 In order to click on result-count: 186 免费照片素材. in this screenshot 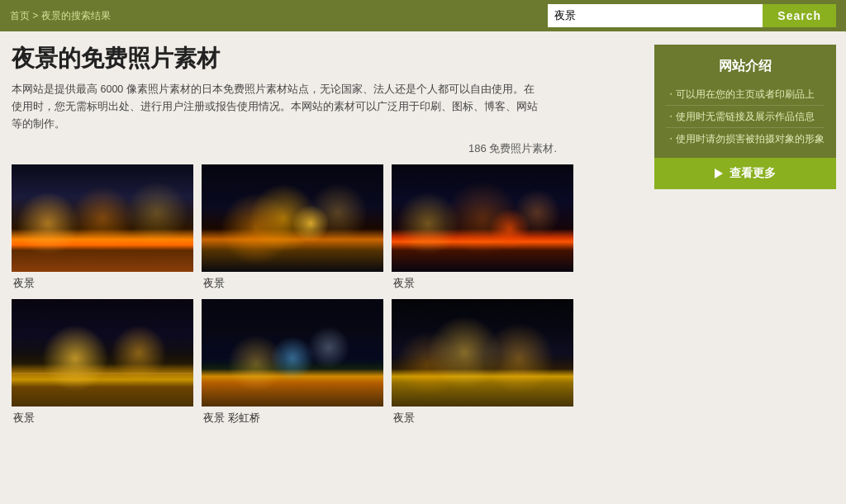, I will do `click(284, 149)`.